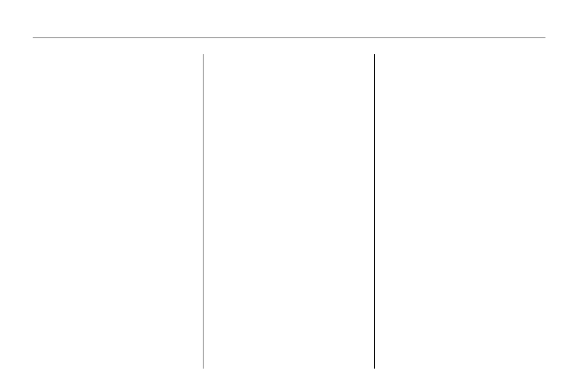  I want to click on column-3-content, so click(381, 54).